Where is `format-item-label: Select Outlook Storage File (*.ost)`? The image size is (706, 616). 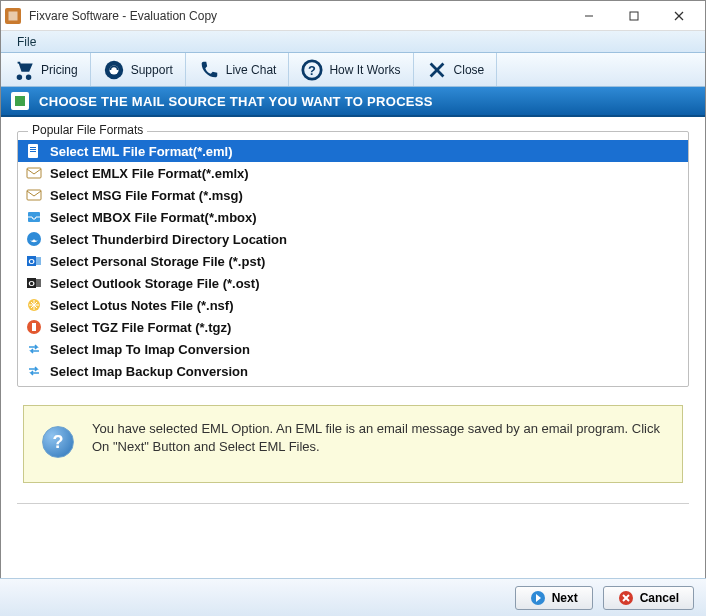 format-item-label: Select Outlook Storage File (*.ost) is located at coordinates (154, 284).